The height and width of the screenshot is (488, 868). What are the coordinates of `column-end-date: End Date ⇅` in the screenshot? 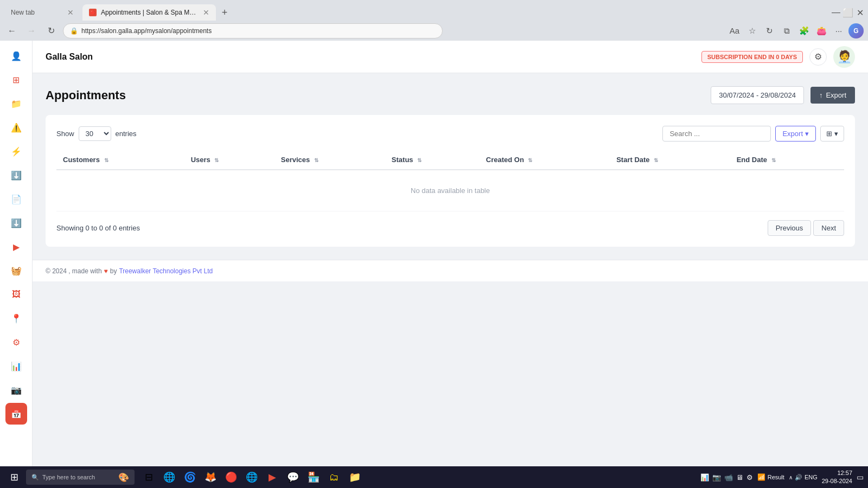 It's located at (787, 160).